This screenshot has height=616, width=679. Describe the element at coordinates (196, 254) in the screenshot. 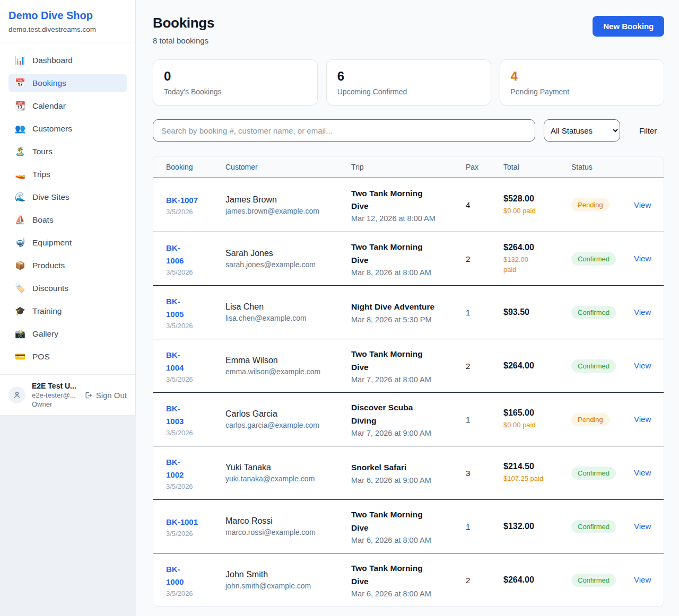

I see `booking-link: BK-1006` at that location.